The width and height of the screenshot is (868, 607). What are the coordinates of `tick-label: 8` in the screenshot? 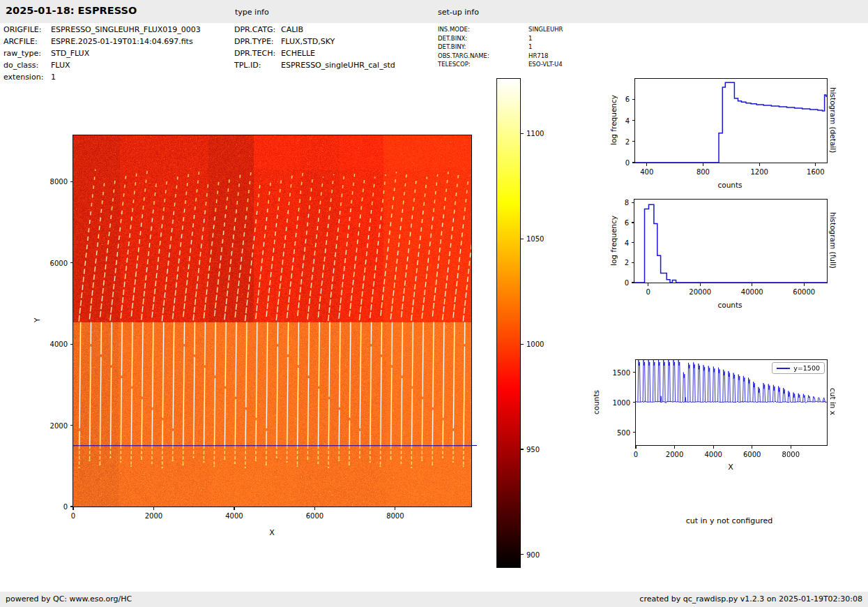 It's located at (627, 202).